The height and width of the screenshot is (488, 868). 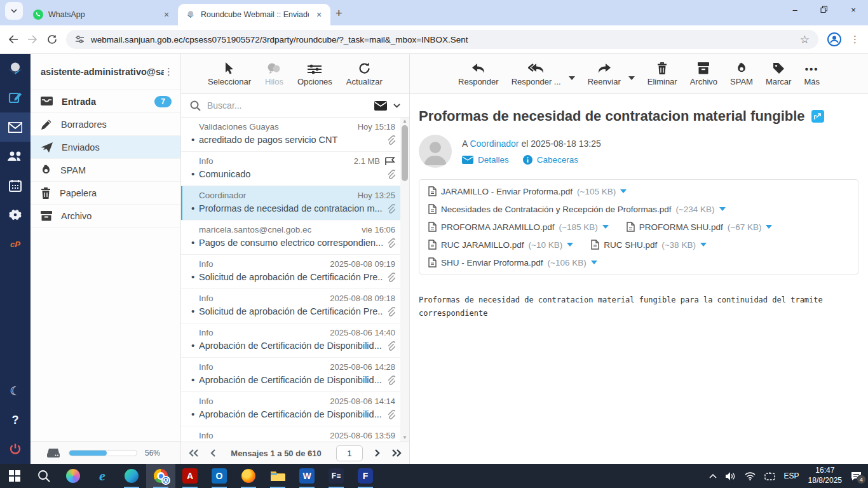 I want to click on first-page-icon, so click(x=194, y=453).